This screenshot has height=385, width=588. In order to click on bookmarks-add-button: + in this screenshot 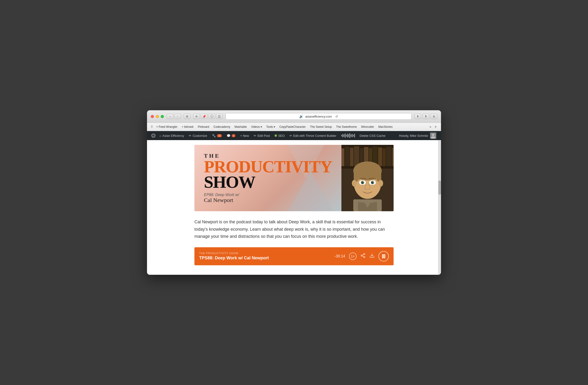, I will do `click(436, 127)`.